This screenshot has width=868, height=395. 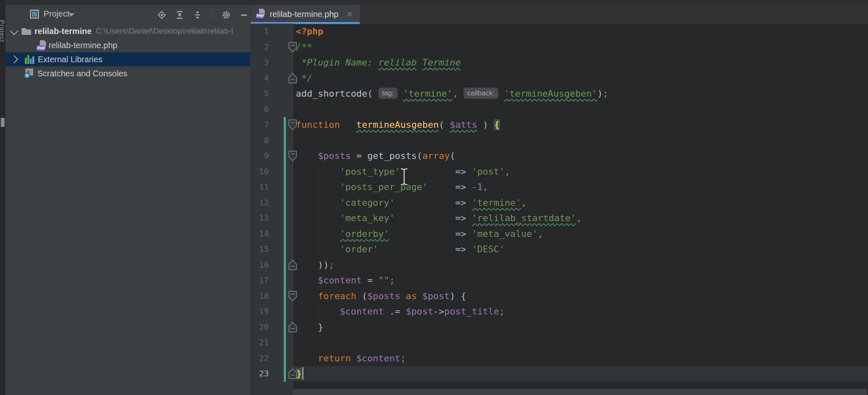 What do you see at coordinates (497, 124) in the screenshot?
I see `code-token-brace: {` at bounding box center [497, 124].